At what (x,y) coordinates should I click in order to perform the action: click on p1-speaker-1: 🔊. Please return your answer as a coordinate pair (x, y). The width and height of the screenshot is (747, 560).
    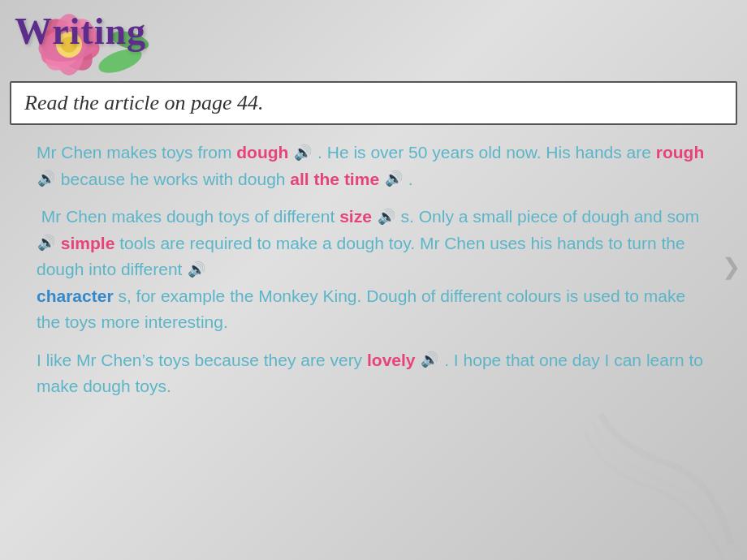
    Looking at the image, I should click on (303, 153).